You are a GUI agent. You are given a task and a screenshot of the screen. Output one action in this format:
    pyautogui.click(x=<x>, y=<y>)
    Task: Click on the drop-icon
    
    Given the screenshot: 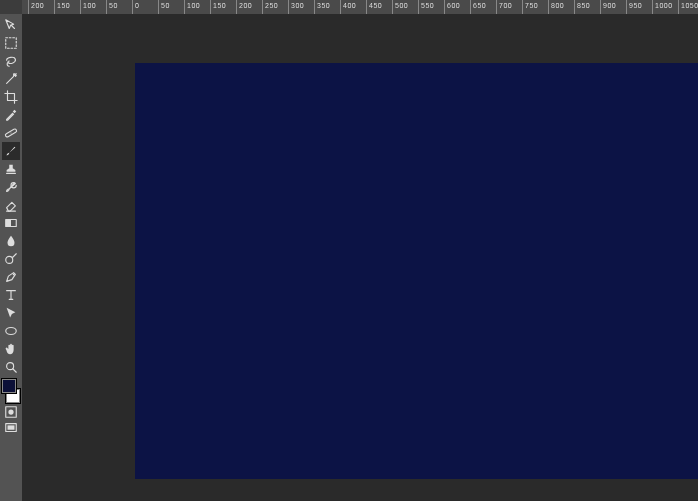 What is the action you would take?
    pyautogui.click(x=11, y=241)
    